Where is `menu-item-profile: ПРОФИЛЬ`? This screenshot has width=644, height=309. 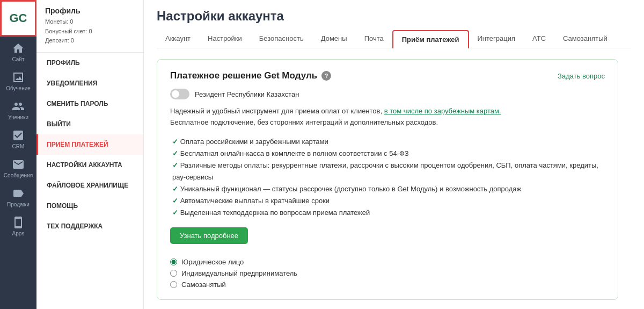
menu-item-profile: ПРОФИЛЬ is located at coordinates (90, 63).